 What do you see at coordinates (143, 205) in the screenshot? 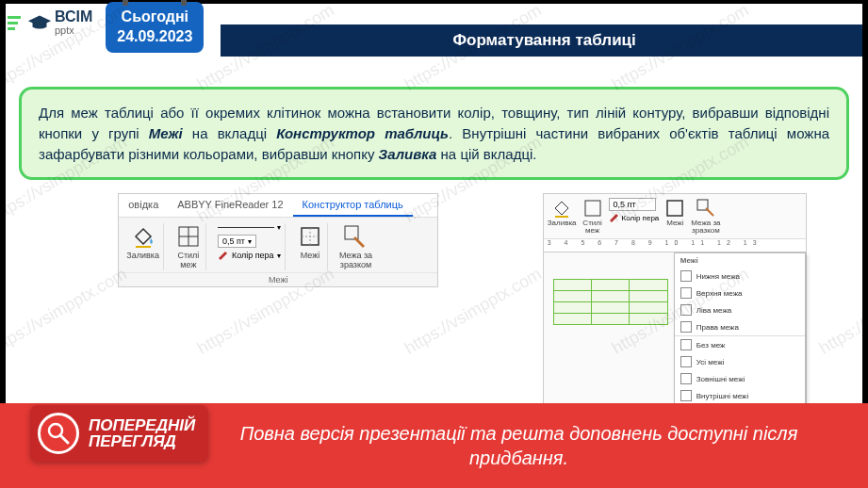
I see `tab-help: овідка` at bounding box center [143, 205].